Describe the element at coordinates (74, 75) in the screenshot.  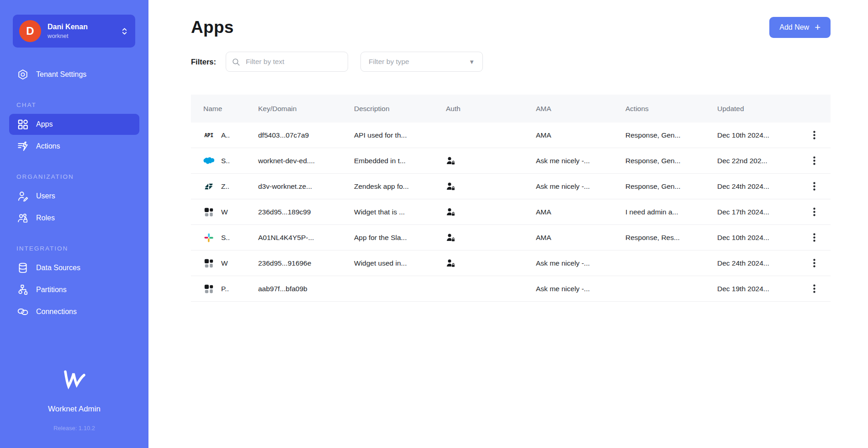
I see `sidebar-item-tenant-settings: Tenant Settings` at that location.